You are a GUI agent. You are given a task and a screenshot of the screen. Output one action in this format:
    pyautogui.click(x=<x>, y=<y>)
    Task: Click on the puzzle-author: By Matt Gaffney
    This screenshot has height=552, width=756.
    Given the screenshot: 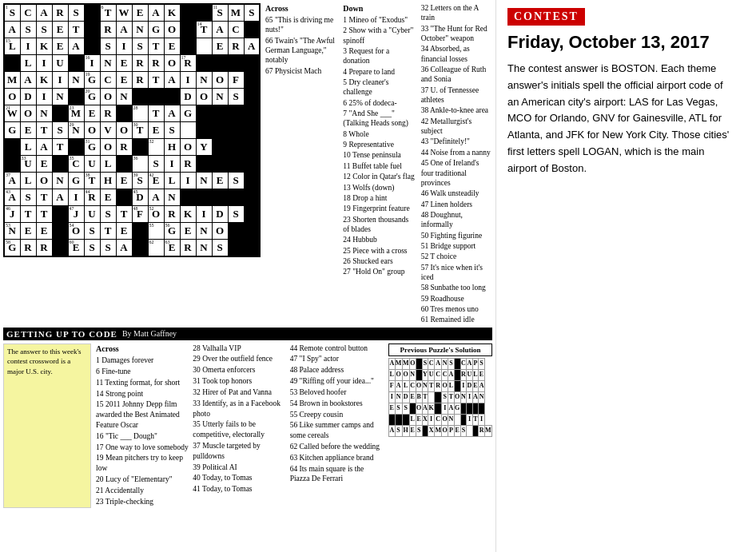 What is the action you would take?
    pyautogui.click(x=149, y=334)
    